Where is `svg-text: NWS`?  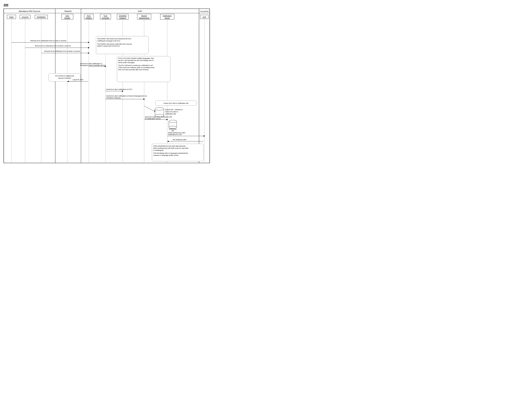
svg-text: NWS is located at coordinates (12, 17).